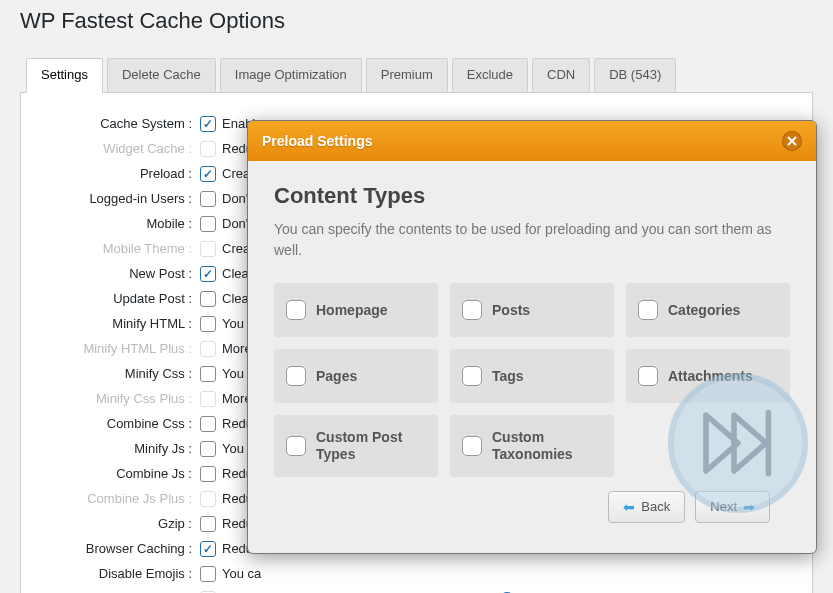 Image resolution: width=833 pixels, height=593 pixels. I want to click on setting-label: Mobile Theme :, so click(118, 248).